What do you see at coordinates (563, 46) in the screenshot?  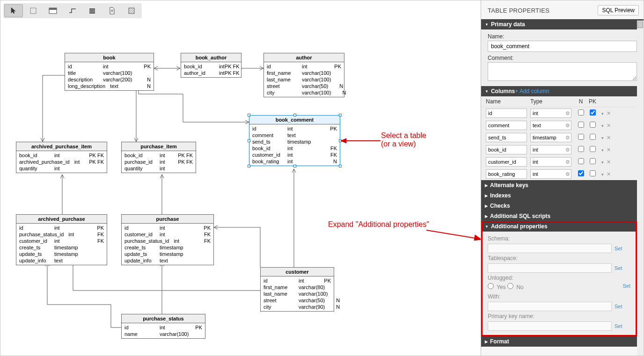 I see `name-input` at bounding box center [563, 46].